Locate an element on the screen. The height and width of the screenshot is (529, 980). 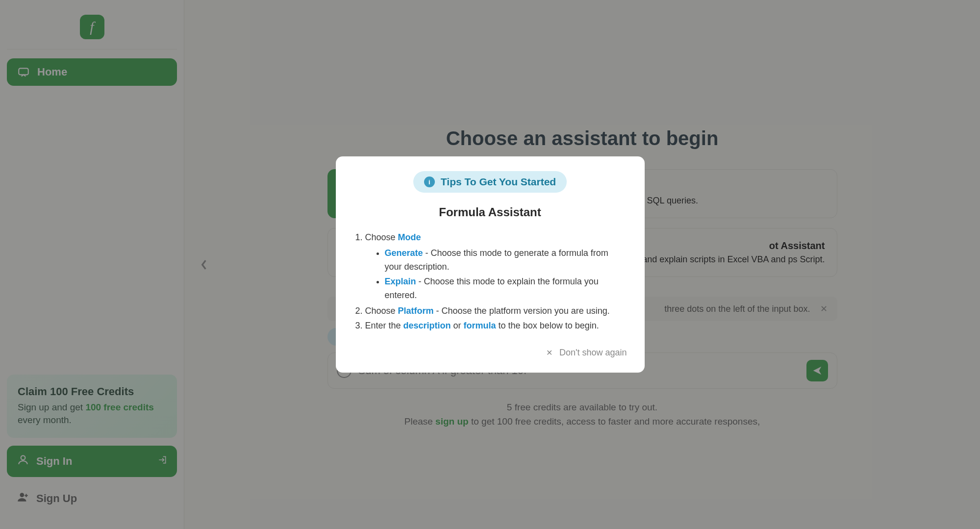
step1-mode-kw: Mode is located at coordinates (410, 237).